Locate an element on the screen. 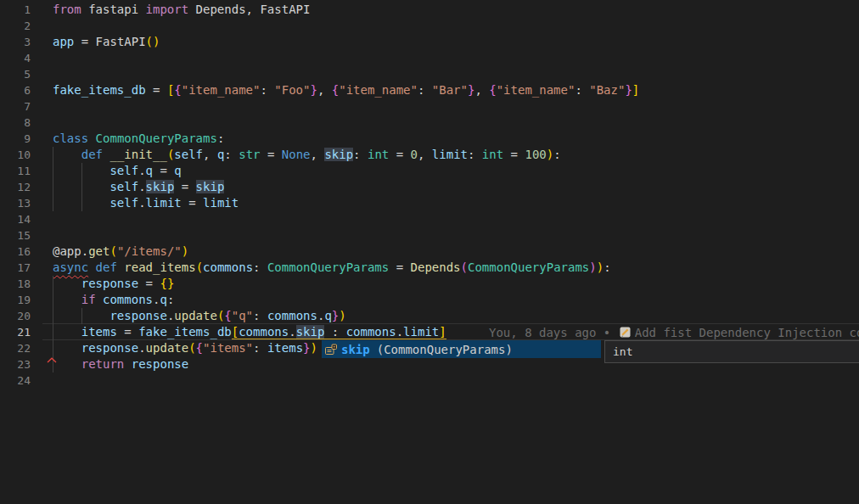 The image size is (859, 504). line-number: 24 is located at coordinates (15, 380).